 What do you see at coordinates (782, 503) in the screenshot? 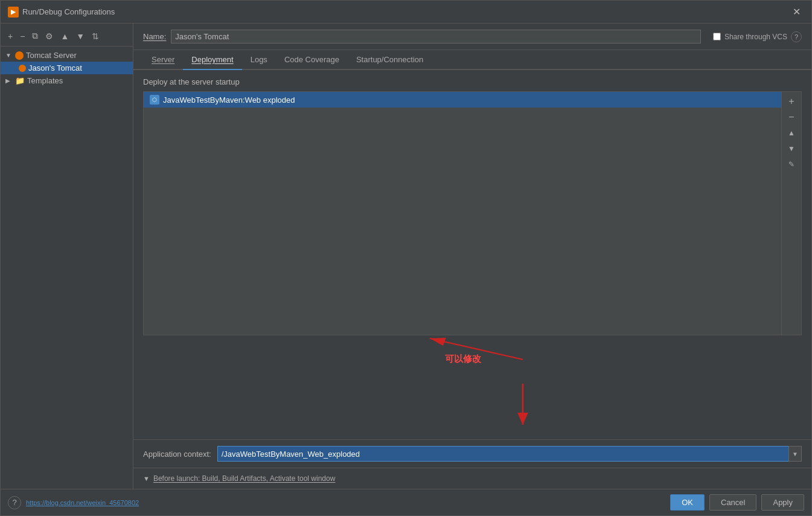
I see `apply-button: Apply` at bounding box center [782, 503].